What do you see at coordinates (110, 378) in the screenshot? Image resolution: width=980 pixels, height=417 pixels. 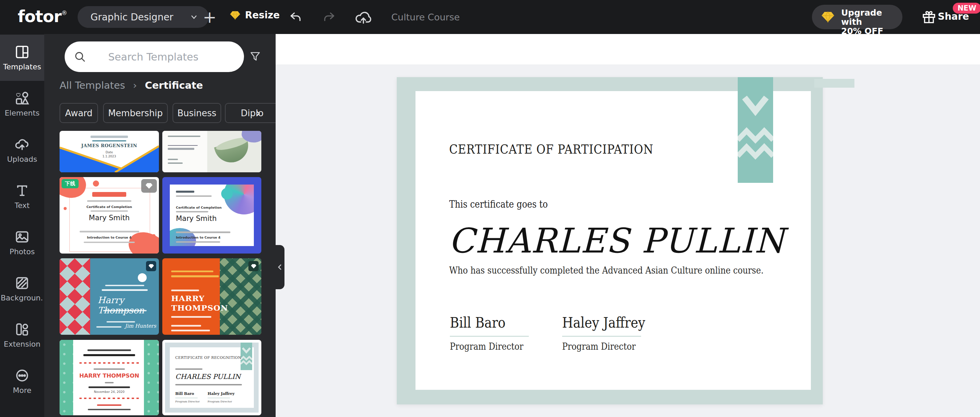 I see `template-thumb-christmas: HARRY THOMPSON November 24, 2020` at bounding box center [110, 378].